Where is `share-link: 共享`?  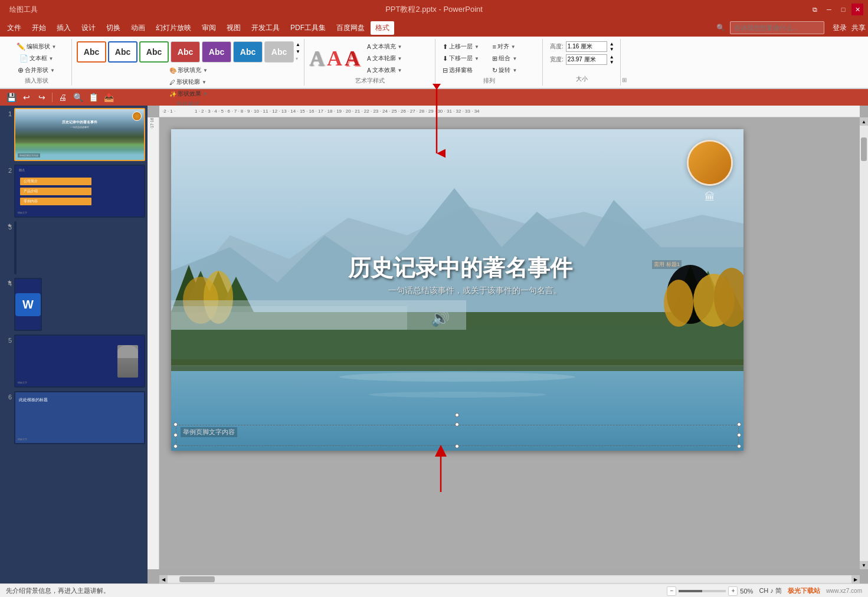
share-link: 共享 is located at coordinates (859, 28).